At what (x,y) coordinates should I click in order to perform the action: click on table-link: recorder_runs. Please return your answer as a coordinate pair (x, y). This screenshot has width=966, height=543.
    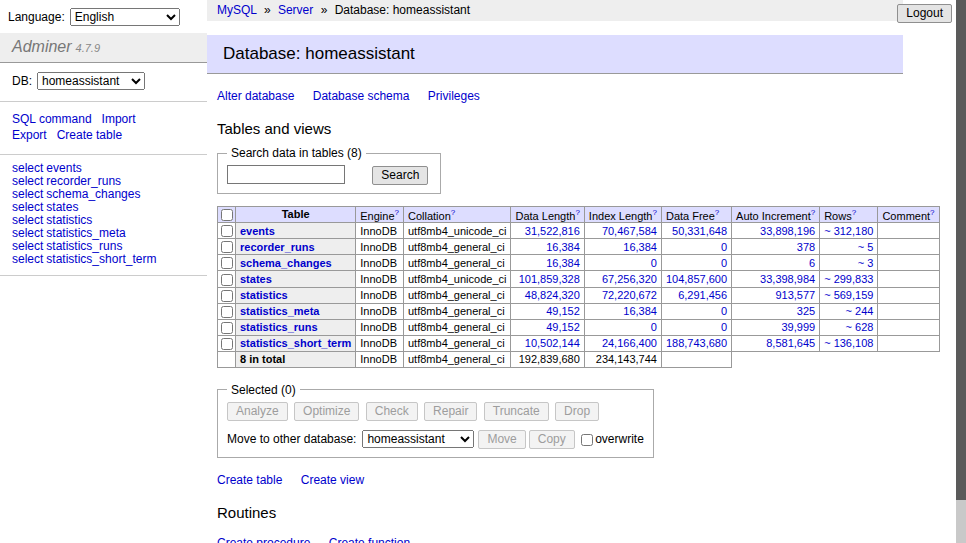
    Looking at the image, I should click on (84, 181).